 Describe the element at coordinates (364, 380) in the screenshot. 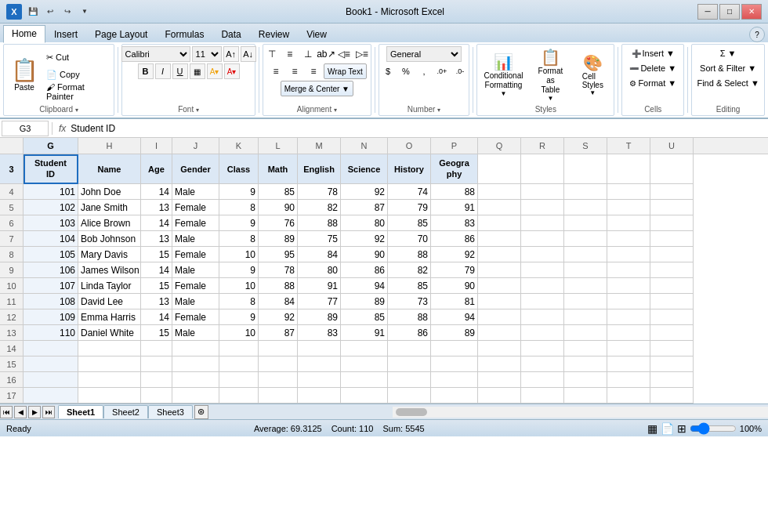

I see `cell-N16` at that location.